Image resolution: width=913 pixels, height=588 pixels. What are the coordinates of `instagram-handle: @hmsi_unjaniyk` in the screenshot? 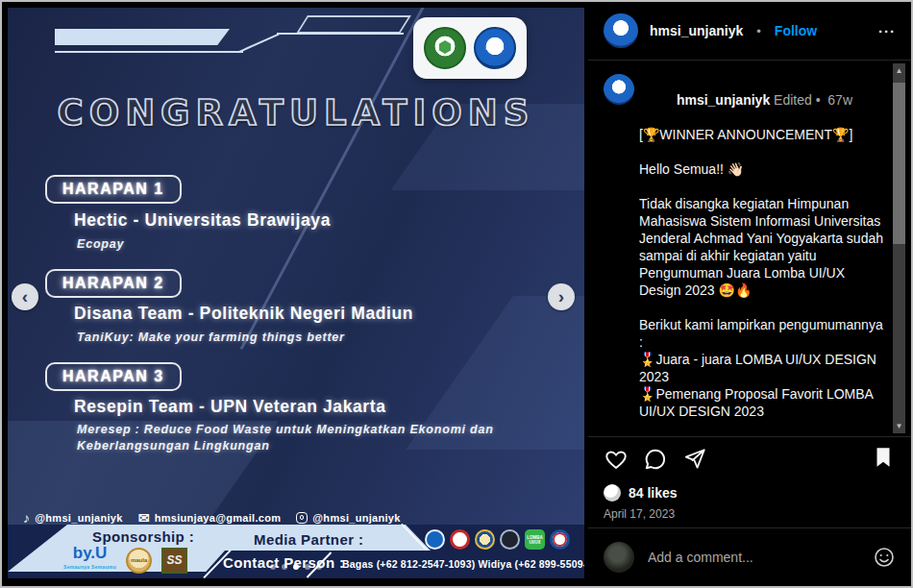 It's located at (348, 518).